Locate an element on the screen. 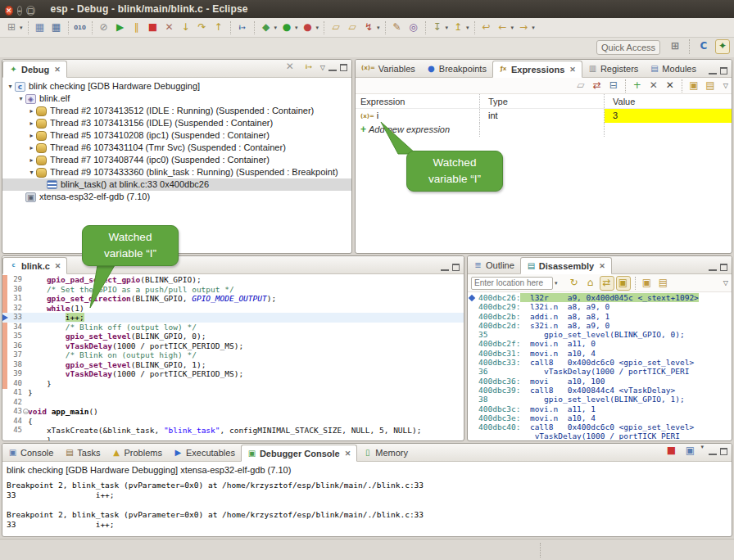 Image resolution: width=734 pixels, height=560 pixels. pin-view-icon: ▤ is located at coordinates (710, 86).